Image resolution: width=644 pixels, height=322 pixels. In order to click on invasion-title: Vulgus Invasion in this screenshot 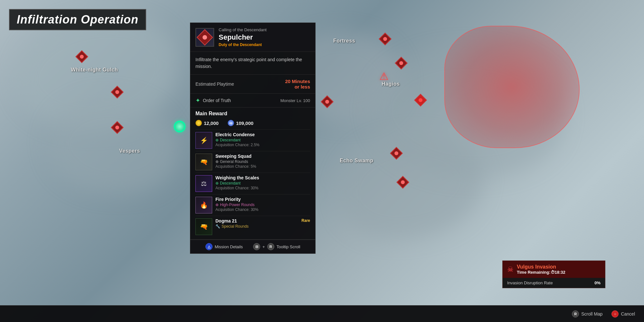, I will do `click(541, 267)`.